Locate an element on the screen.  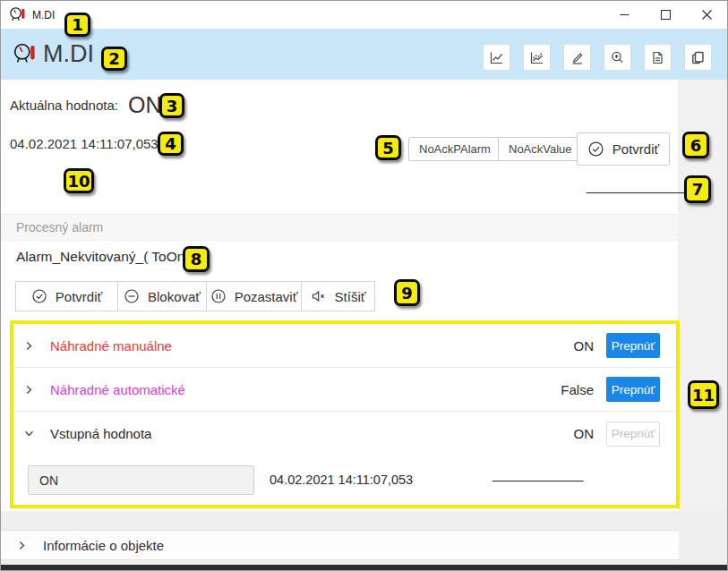
close-button is located at coordinates (707, 14).